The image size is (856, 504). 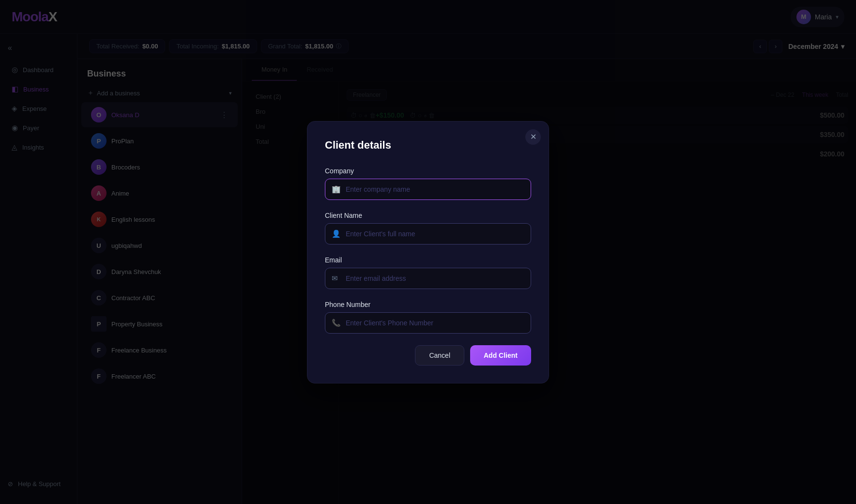 What do you see at coordinates (428, 278) in the screenshot?
I see `email-input` at bounding box center [428, 278].